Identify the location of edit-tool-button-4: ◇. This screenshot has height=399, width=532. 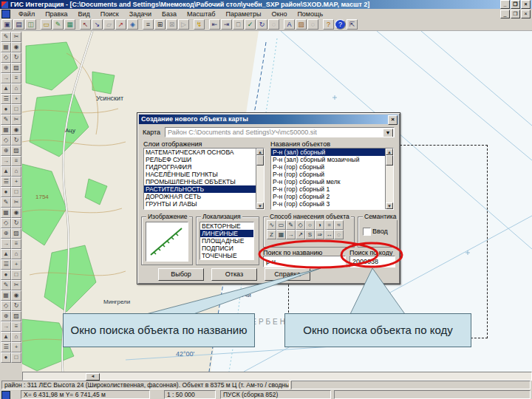
(6, 58).